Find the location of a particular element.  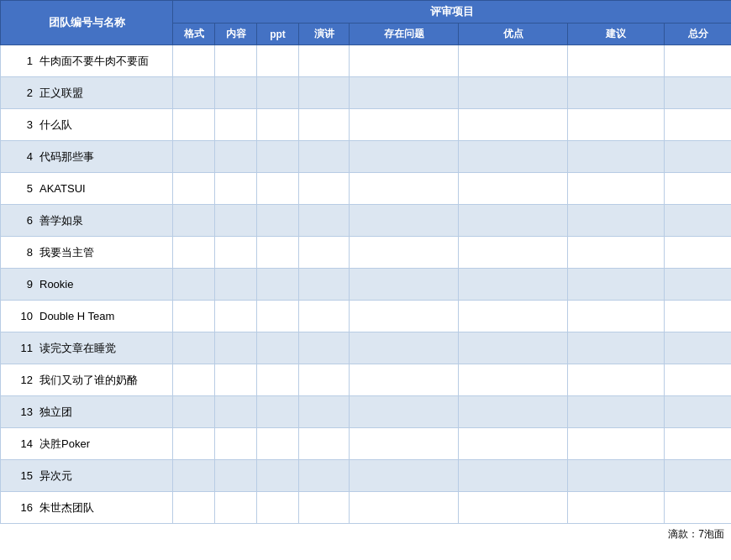

team-cell: 11读完文章在睡觉 is located at coordinates (87, 348).